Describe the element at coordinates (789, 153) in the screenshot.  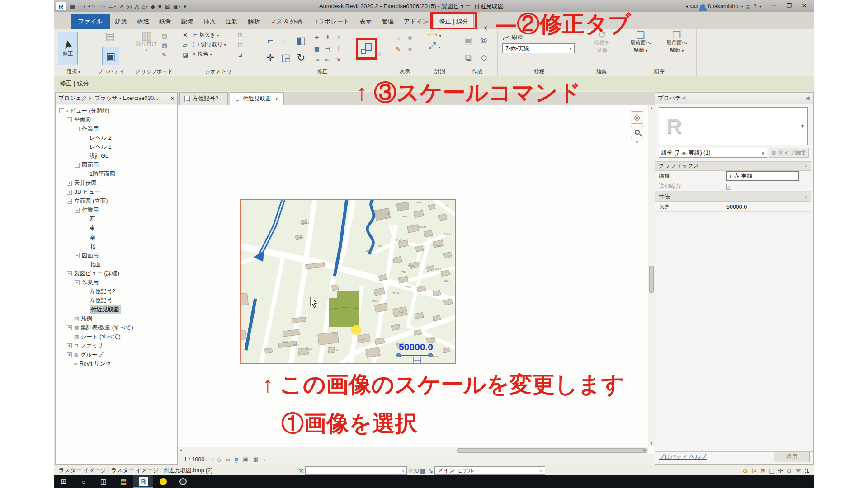
I see `edit-type-button: ▦ タイプ編集` at that location.